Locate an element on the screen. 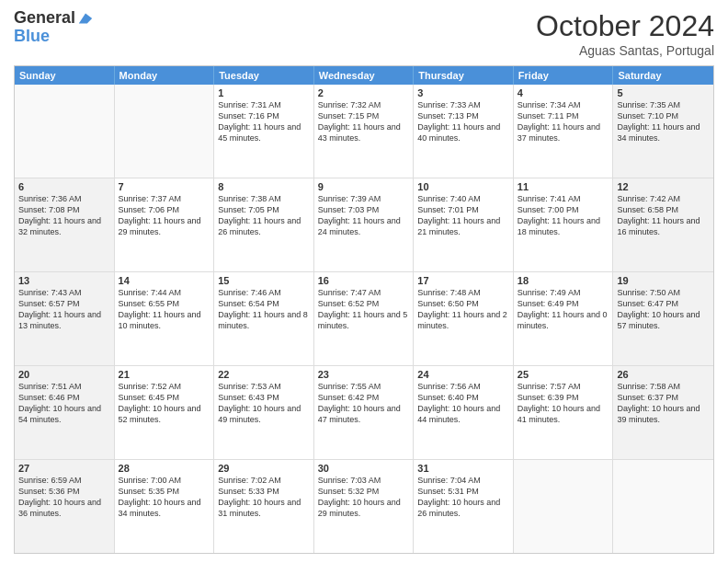  calendar-cell: 29Sunrise: 7:02 AM Sunset: 5:33 PM Dayli… is located at coordinates (265, 506).